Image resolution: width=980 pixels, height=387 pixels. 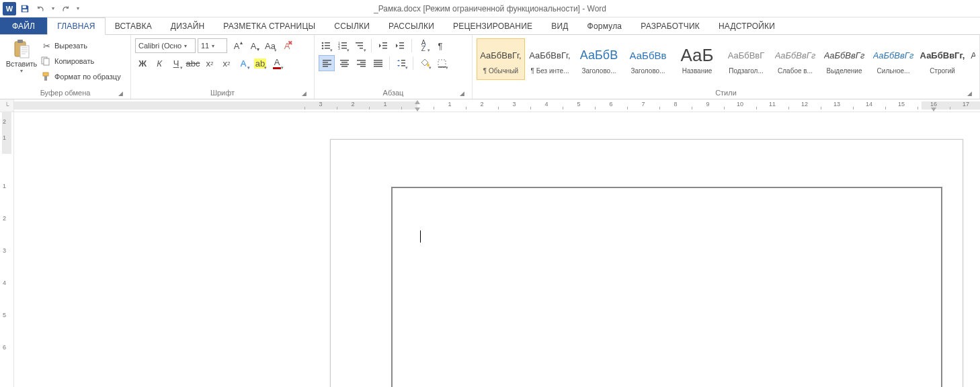 I want to click on tab-formula: Формула, so click(x=605, y=26).